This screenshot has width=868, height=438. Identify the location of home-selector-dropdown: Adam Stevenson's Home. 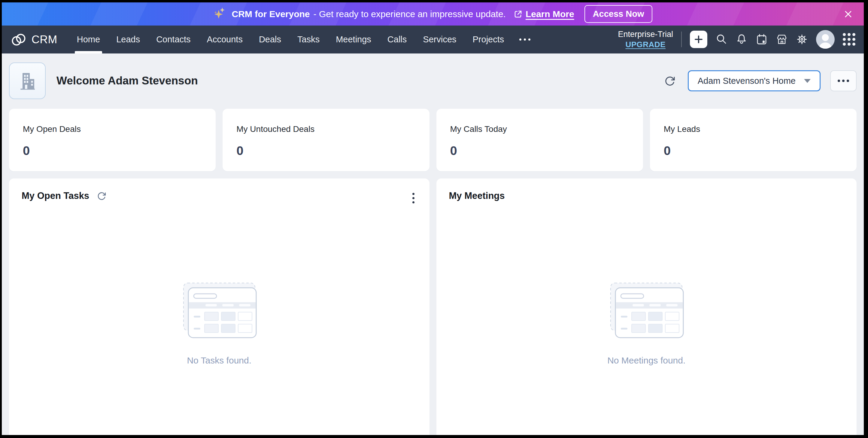
(754, 81).